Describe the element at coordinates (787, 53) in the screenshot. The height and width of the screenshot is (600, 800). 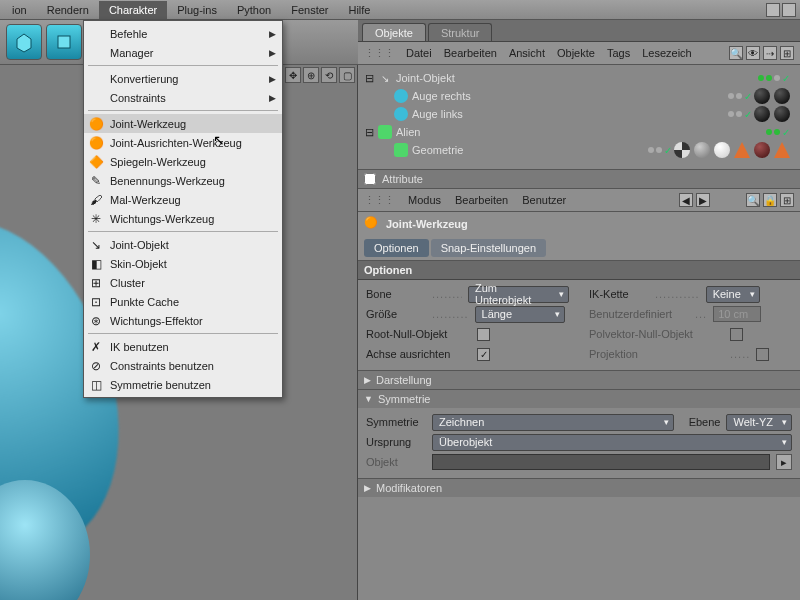
I see `plus-icon: ⊞` at that location.